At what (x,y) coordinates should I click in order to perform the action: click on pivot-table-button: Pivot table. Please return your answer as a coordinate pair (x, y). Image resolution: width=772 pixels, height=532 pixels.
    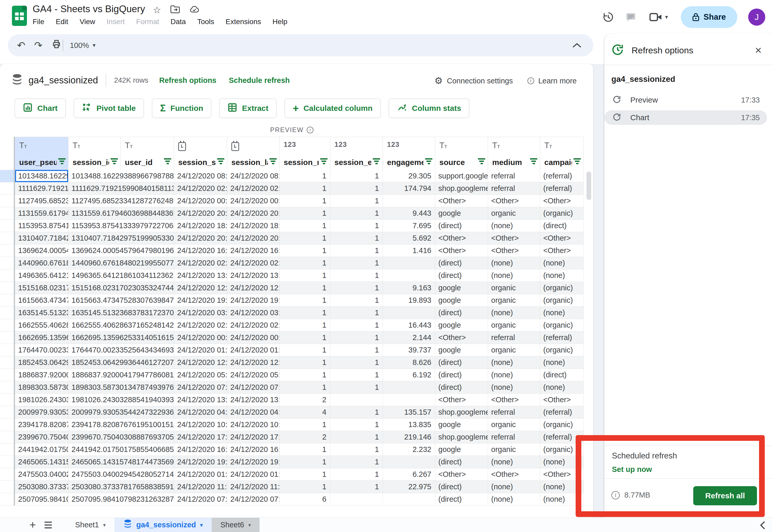
    Looking at the image, I should click on (109, 108).